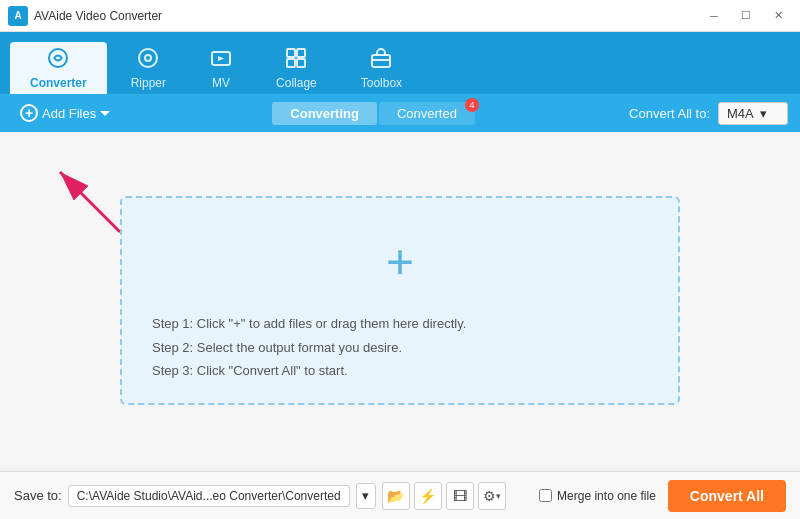 The width and height of the screenshot is (800, 519). I want to click on maximize-button: ☐, so click(746, 16).